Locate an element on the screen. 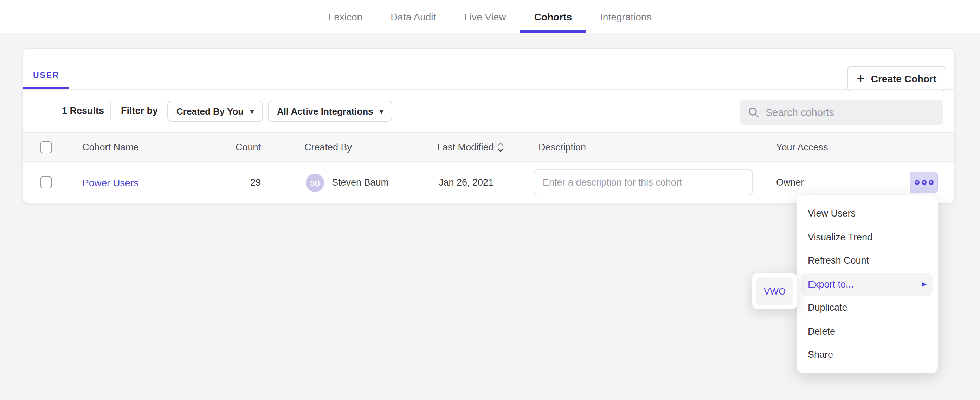  created-by-filter-label: Created By You is located at coordinates (210, 111).